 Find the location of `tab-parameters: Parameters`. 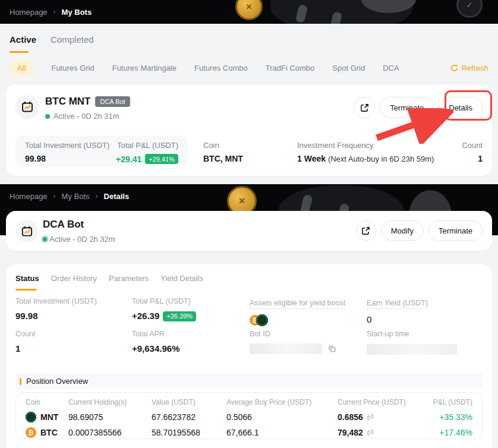

tab-parameters: Parameters is located at coordinates (128, 278).